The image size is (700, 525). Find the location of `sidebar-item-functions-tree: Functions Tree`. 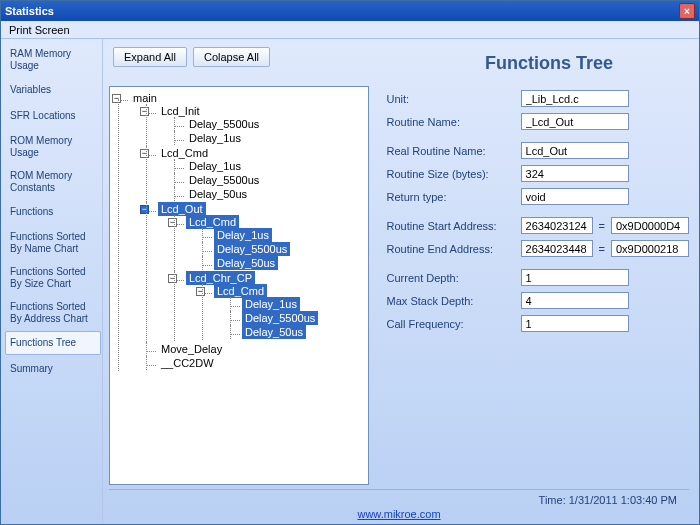

sidebar-item-functions-tree: Functions Tree is located at coordinates (53, 343).